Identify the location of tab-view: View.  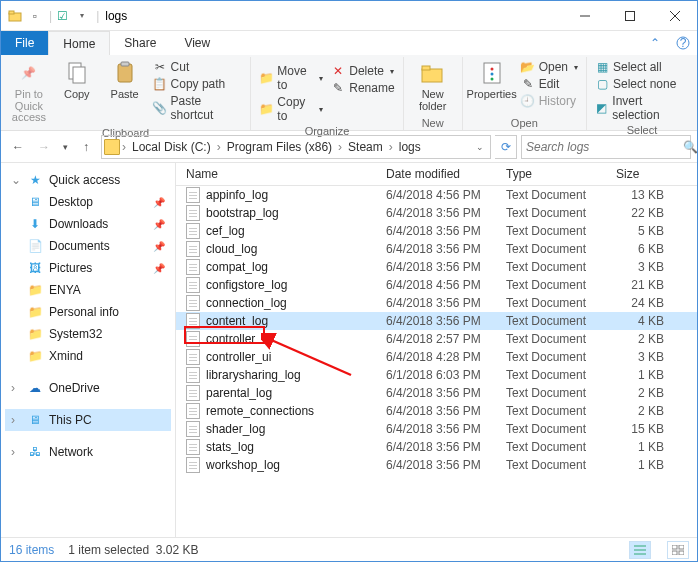
(197, 43).